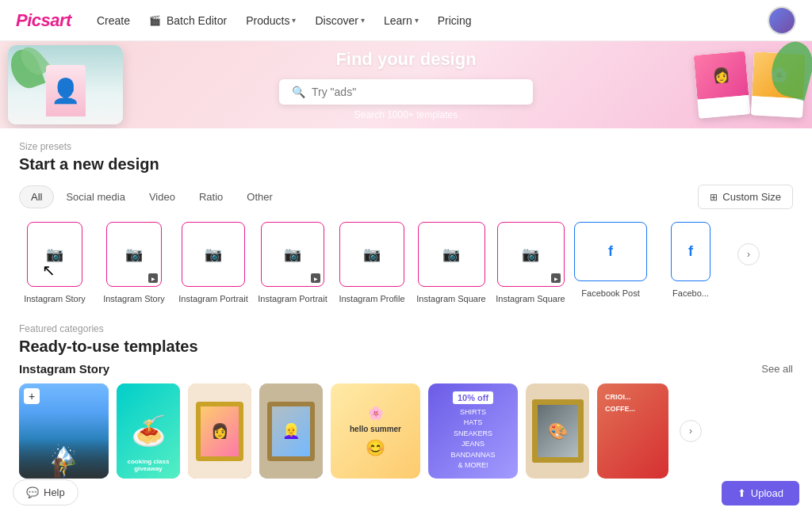 The height and width of the screenshot is (515, 812). Describe the element at coordinates (220, 431) in the screenshot. I see `frame-content-1: 👩` at that location.